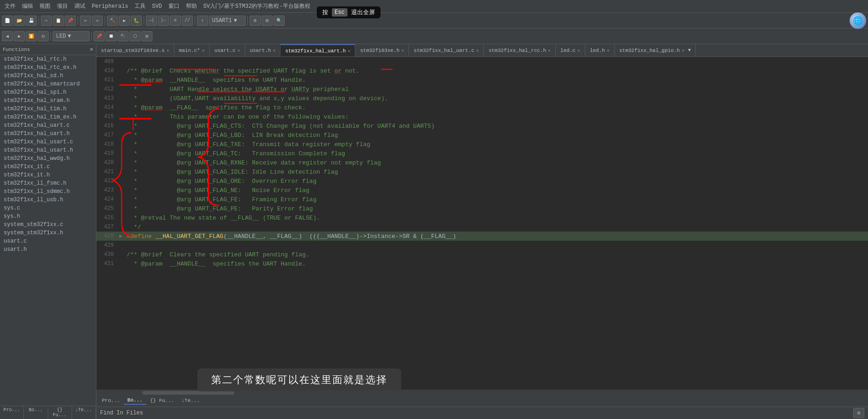 The image size is (868, 419). Describe the element at coordinates (267, 21) in the screenshot. I see `grid-btn: ⊞` at that location.